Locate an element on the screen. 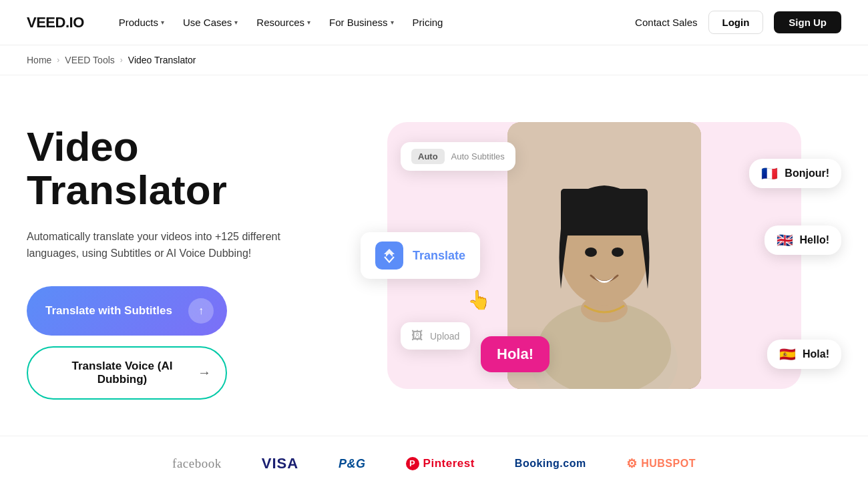 The width and height of the screenshot is (868, 479). auto-label: Auto is located at coordinates (428, 156).